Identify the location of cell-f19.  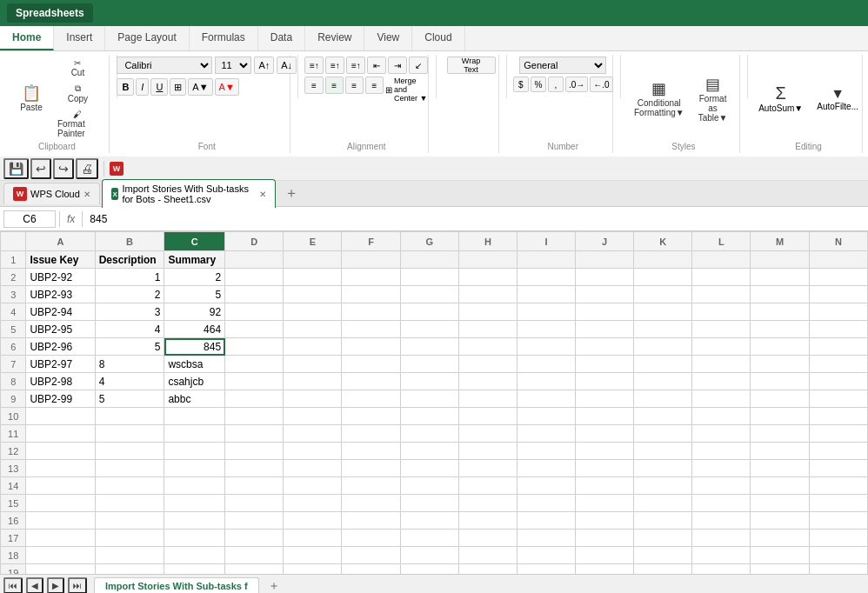
(371, 570).